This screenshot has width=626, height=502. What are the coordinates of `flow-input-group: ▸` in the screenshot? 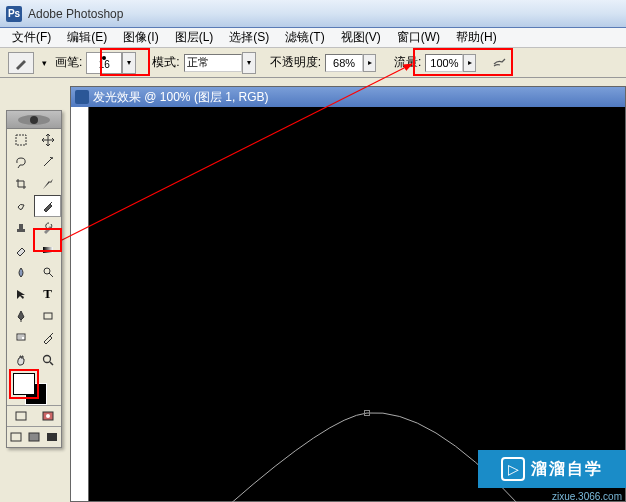 It's located at (450, 63).